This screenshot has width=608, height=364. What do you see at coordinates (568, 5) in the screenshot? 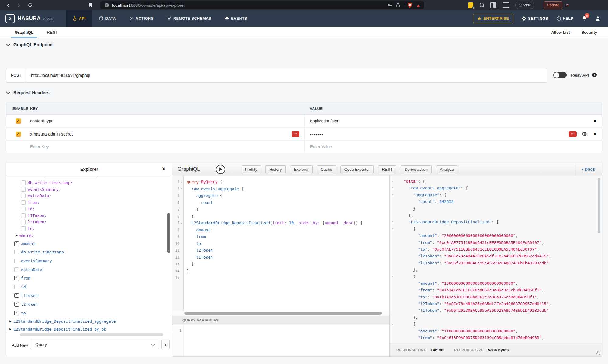
I see `browser-menu-icon: ≡` at bounding box center [568, 5].